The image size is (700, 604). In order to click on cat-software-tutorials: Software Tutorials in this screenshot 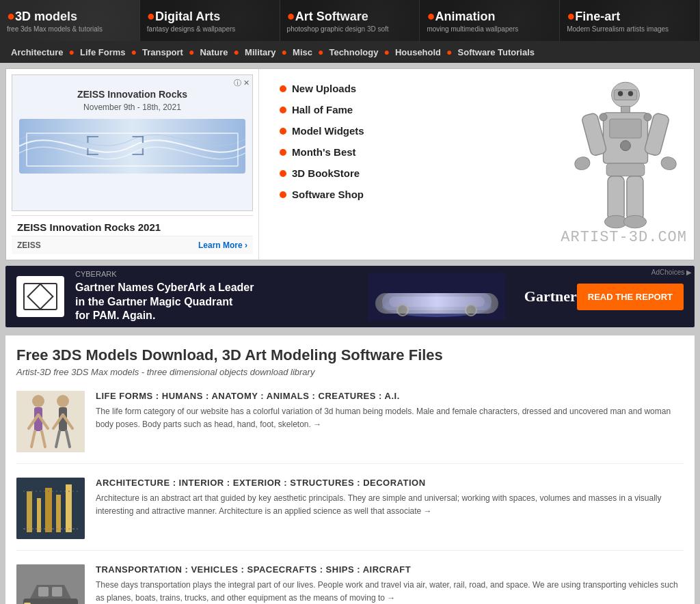, I will do `click(496, 52)`.